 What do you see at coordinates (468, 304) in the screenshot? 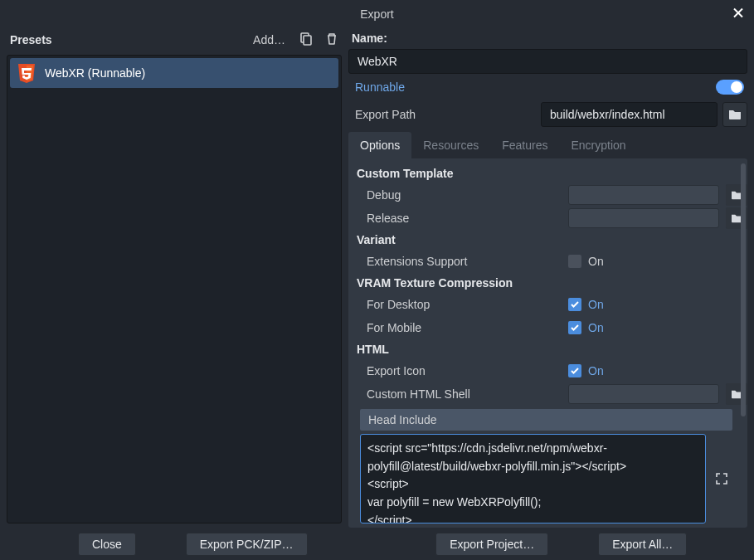
I see `vram-desktop-label: For Desktop` at bounding box center [468, 304].